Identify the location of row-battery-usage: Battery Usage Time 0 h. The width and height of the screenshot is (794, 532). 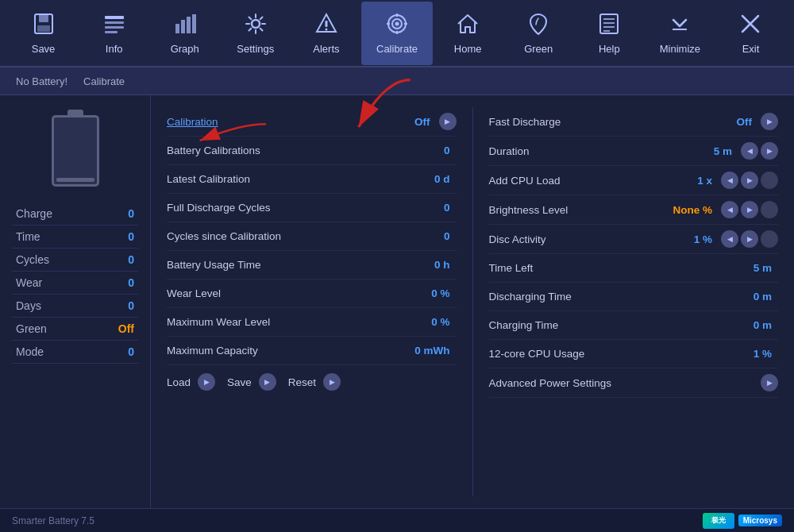
(311, 265).